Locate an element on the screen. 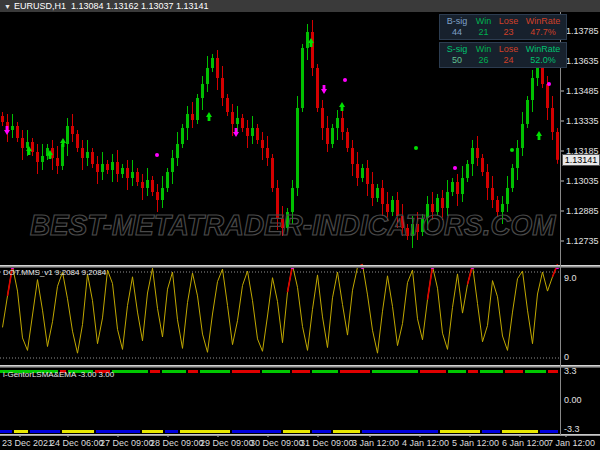 The image size is (600, 450). indicator-axis-label: 9.0 is located at coordinates (570, 278).